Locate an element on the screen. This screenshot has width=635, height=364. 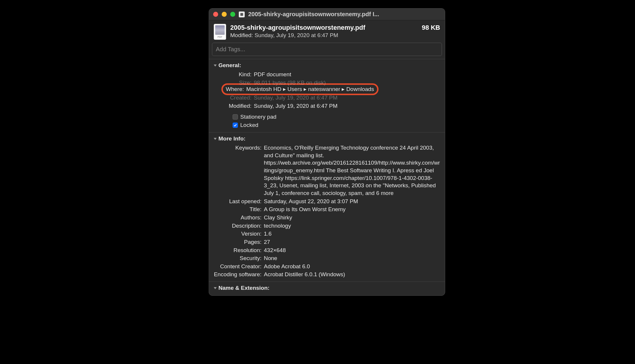
section-general-title: General: is located at coordinates (230, 65).